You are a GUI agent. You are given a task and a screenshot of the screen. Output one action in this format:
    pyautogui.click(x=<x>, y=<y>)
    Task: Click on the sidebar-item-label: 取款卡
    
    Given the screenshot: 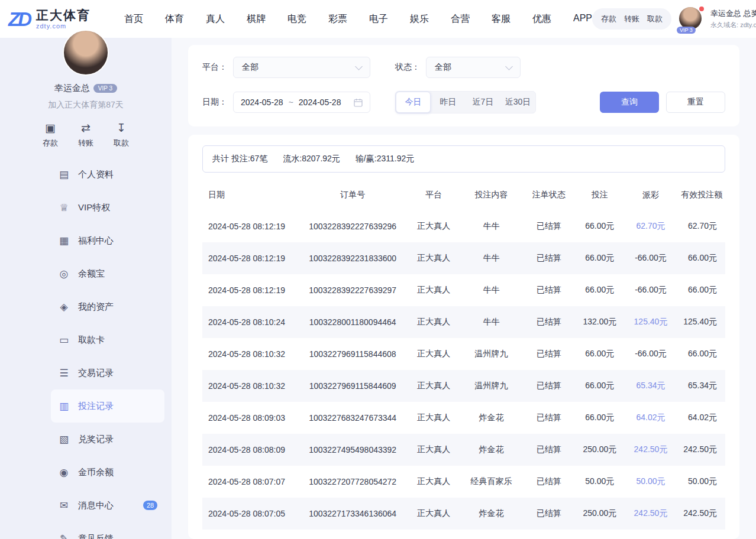 What is the action you would take?
    pyautogui.click(x=91, y=340)
    